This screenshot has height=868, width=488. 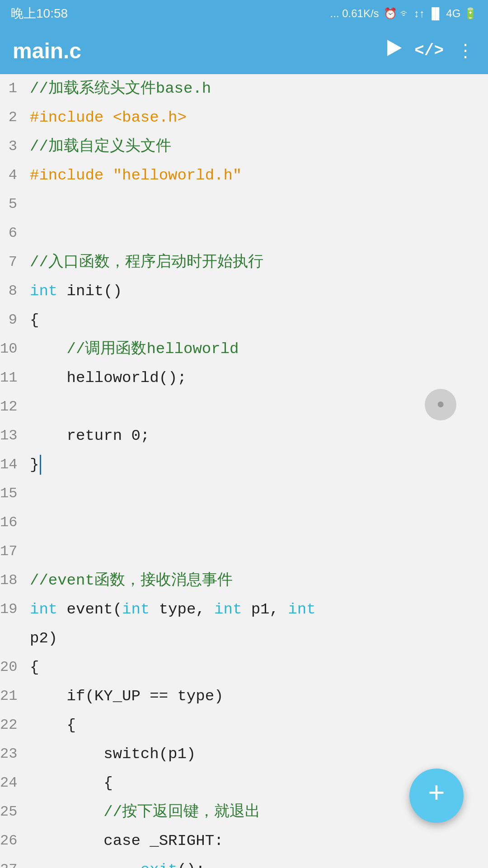 What do you see at coordinates (257, 862) in the screenshot?
I see `line-content: exit();` at bounding box center [257, 862].